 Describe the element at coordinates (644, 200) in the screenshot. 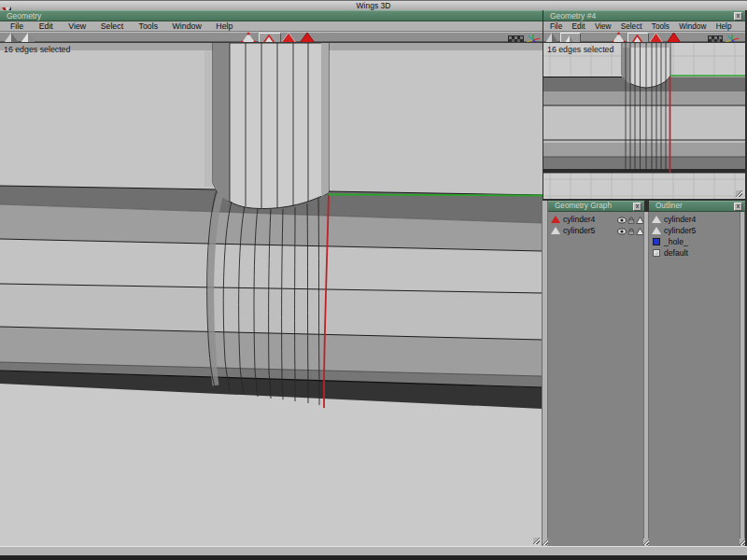

I see `window-divider` at that location.